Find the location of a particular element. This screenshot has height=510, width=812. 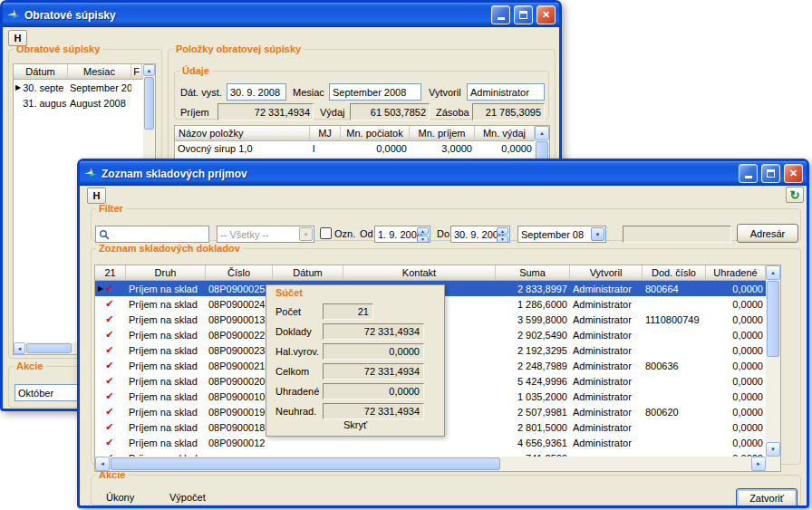

type-dropdown: -- Všetky -- ▼ is located at coordinates (266, 234).